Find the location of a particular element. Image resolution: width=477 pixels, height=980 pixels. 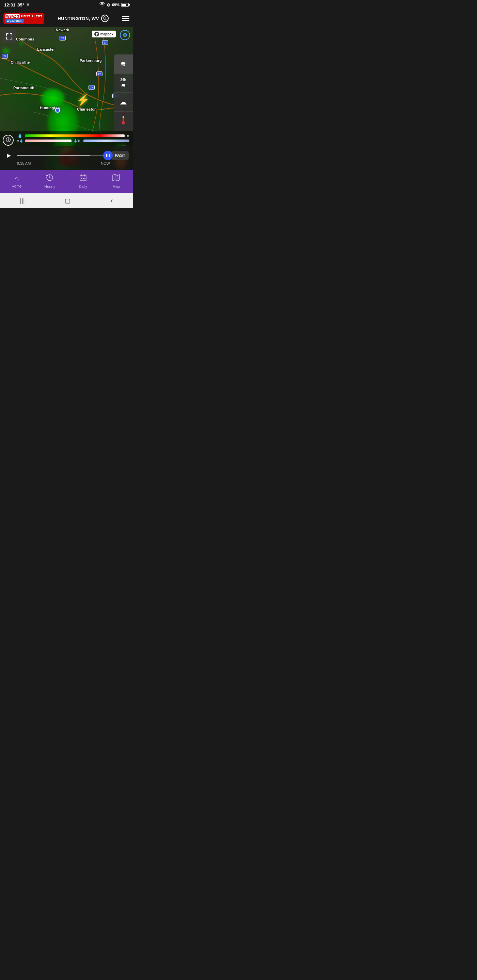

24h-rain-layer-button: 24h 🌧 is located at coordinates (123, 83).